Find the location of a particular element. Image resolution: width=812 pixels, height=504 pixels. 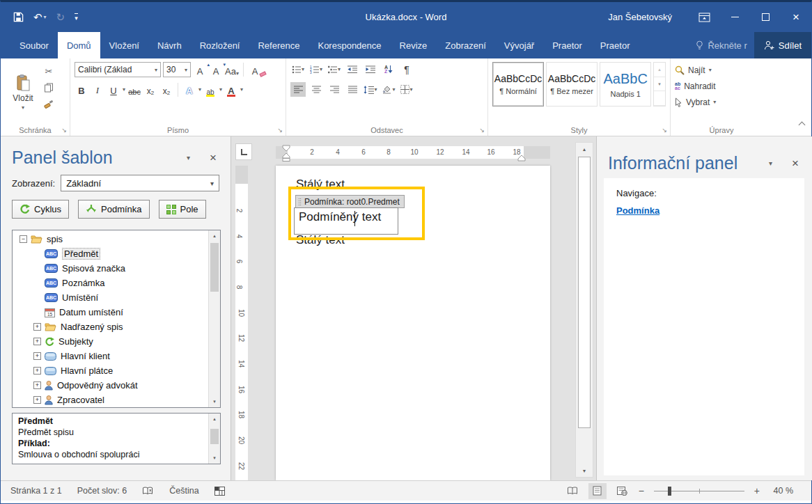

field-button: Pole is located at coordinates (182, 209).